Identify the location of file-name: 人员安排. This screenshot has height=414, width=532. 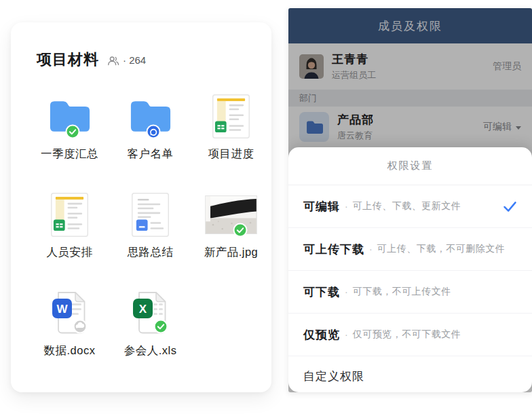
(70, 252).